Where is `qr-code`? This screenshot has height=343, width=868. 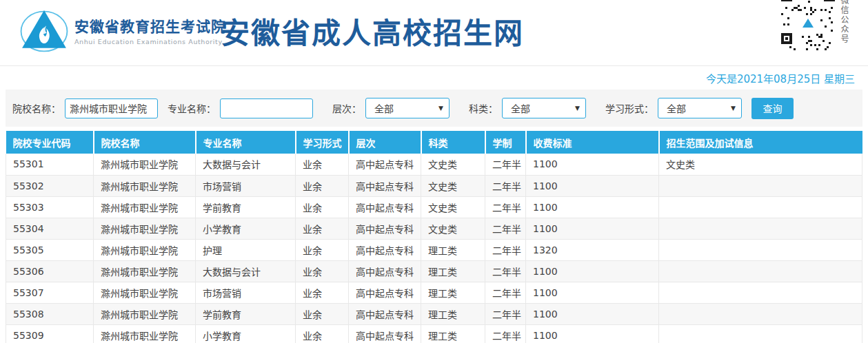 qr-code is located at coordinates (808, 26).